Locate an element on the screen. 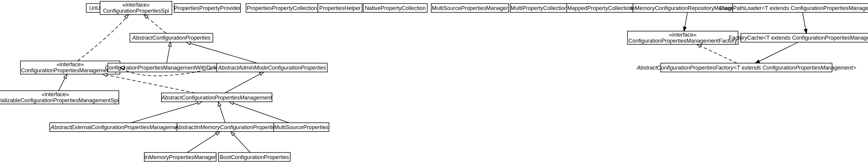 This screenshot has width=868, height=166. class-label: MultiSourceProperties is located at coordinates (301, 127).